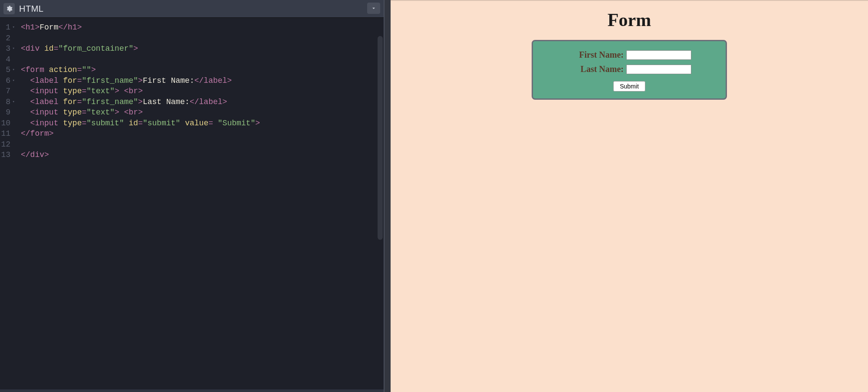 This screenshot has width=868, height=392. Describe the element at coordinates (7, 28) in the screenshot. I see `line-number: 1▾` at that location.